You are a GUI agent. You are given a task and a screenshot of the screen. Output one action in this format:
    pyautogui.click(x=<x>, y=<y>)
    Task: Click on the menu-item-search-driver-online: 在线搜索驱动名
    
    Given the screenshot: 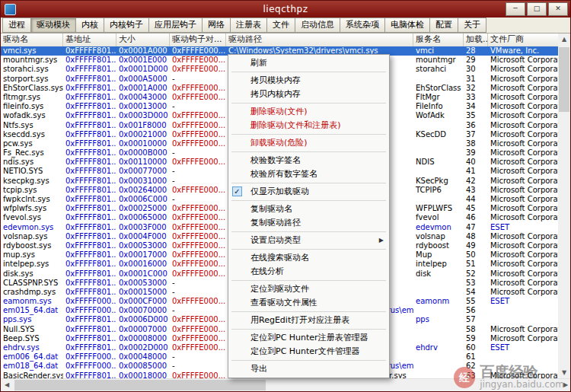 What is the action you would take?
    pyautogui.click(x=309, y=258)
    